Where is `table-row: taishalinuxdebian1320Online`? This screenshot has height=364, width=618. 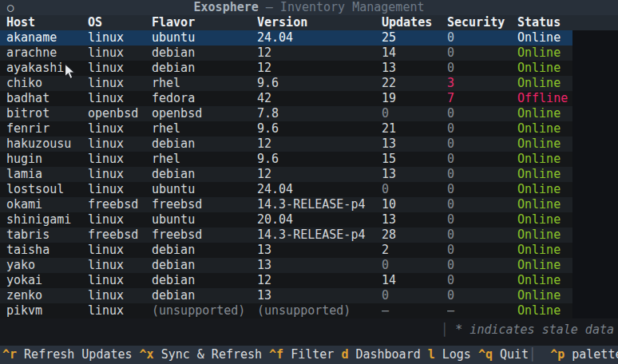
table-row: taishalinuxdebian1320Online is located at coordinates (286, 251).